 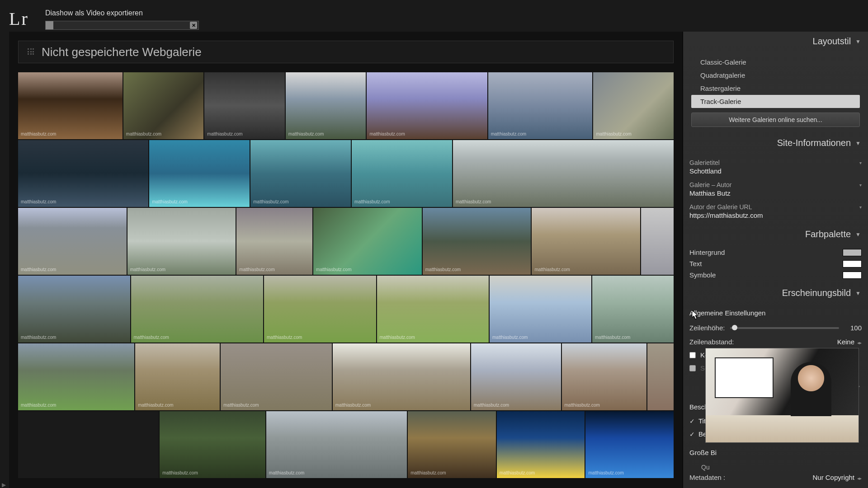 I want to click on section-siteinfo-label: Site-Informationen, so click(x=814, y=143).